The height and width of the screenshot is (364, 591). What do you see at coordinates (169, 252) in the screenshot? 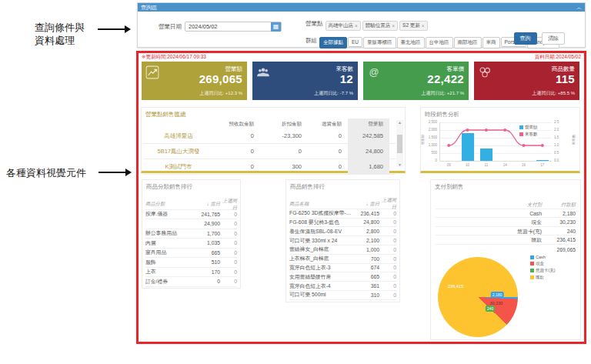
I see `item-name: 寢具用品` at bounding box center [169, 252].